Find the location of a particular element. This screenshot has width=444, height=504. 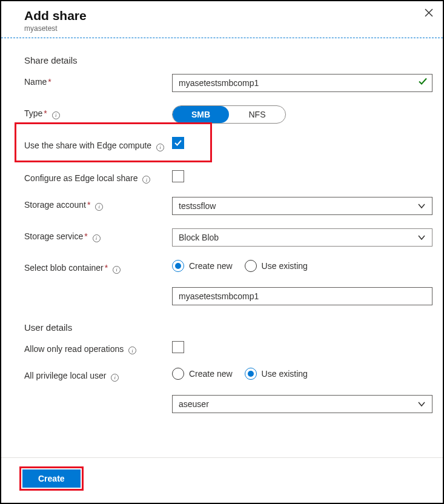

type-toggle: SMB NFS is located at coordinates (229, 114).